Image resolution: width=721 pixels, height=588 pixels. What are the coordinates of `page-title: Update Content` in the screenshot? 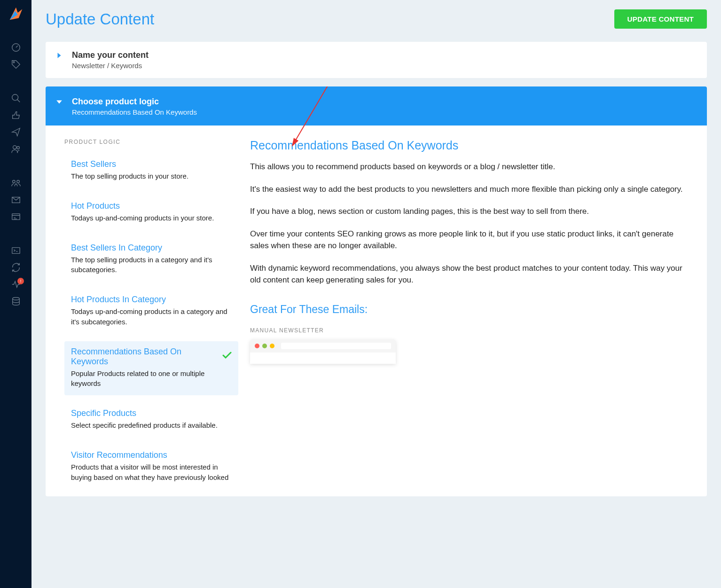 It's located at (100, 19).